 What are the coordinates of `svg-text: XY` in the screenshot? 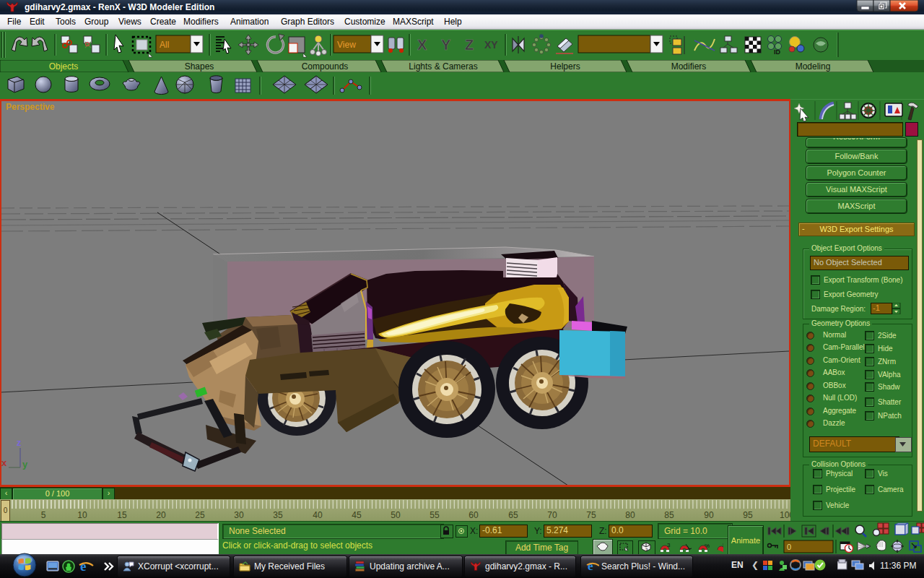 It's located at (491, 45).